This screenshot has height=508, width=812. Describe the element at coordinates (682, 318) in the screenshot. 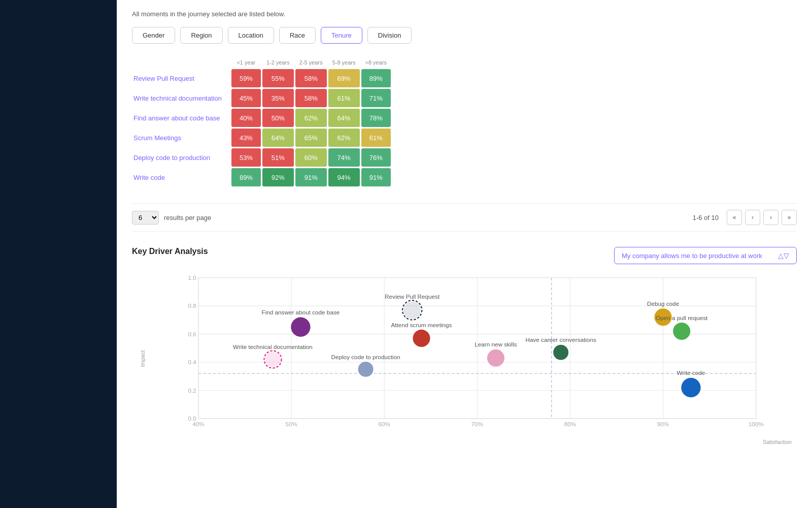

I see `kda-point-label: Open a pull request` at that location.